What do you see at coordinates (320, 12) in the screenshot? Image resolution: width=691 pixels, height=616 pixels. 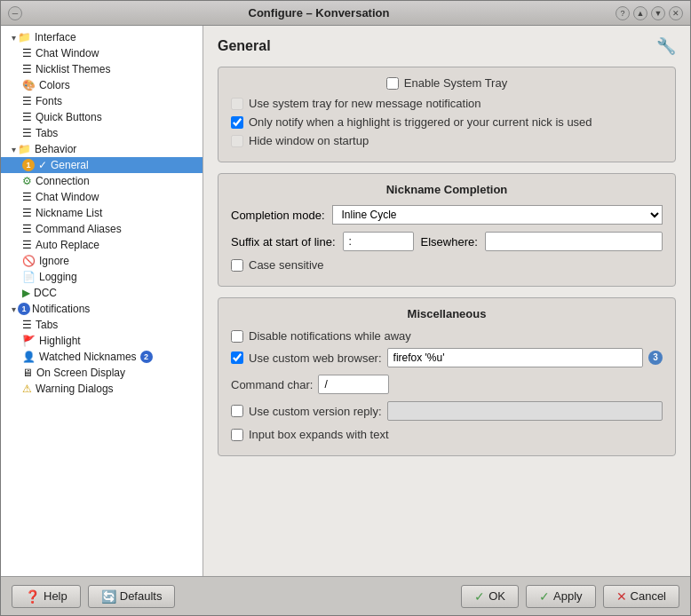 I see `window-title: Configure – Konversation` at bounding box center [320, 12].